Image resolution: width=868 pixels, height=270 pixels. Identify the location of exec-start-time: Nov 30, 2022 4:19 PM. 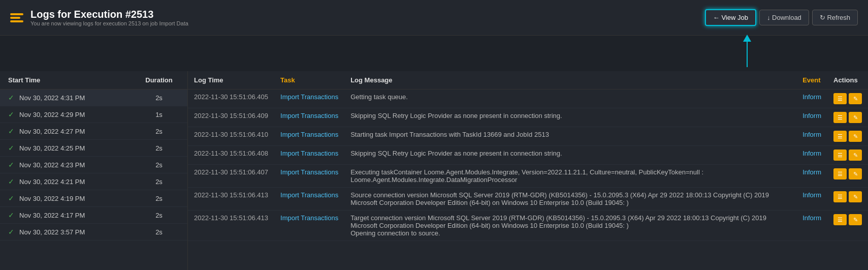
(79, 198).